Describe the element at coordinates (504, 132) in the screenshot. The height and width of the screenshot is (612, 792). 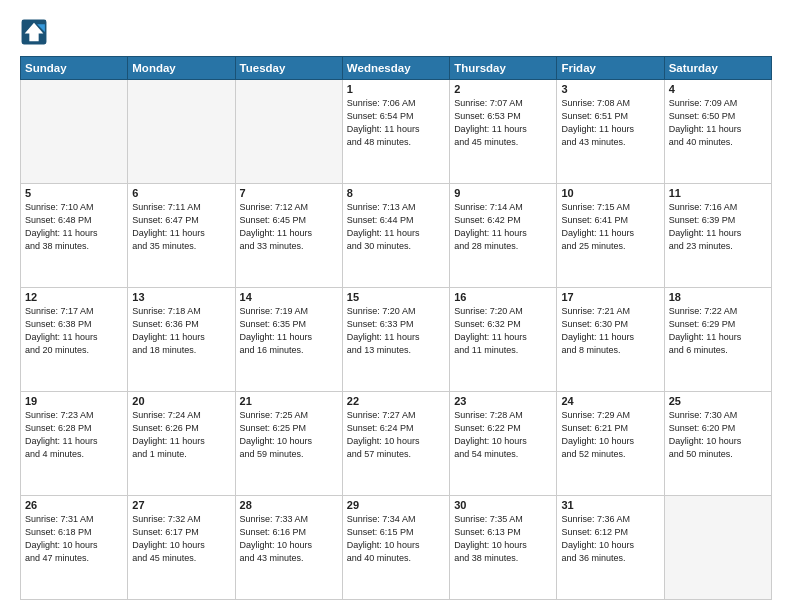
I see `calendar-cell: 2Sunrise: 7:07 AM Sunset: 6:53 PM Daylig…` at that location.